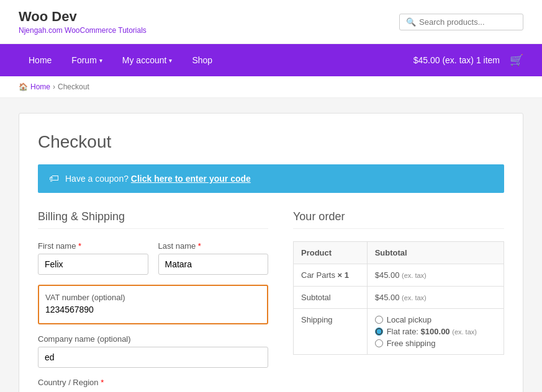 This screenshot has height=392, width=542. I want to click on free-shipping-radio, so click(379, 344).